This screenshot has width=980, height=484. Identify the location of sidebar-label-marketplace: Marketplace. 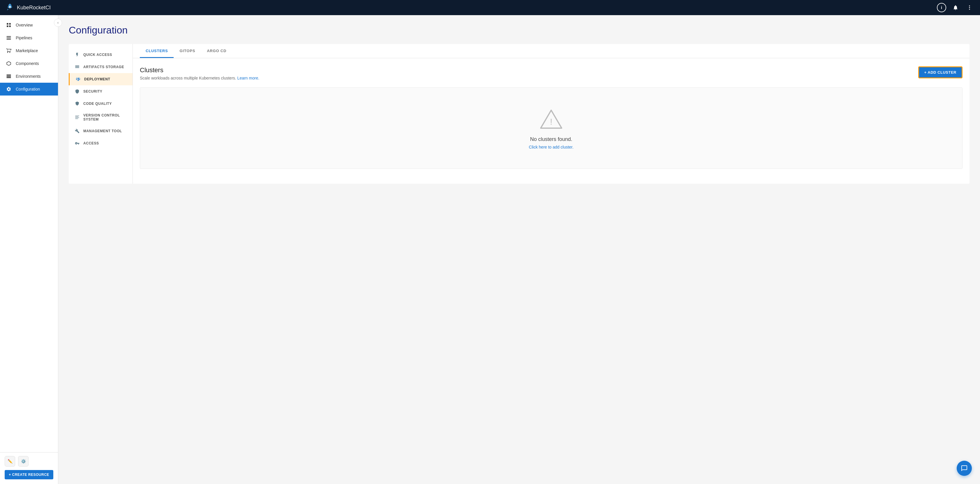
(27, 51).